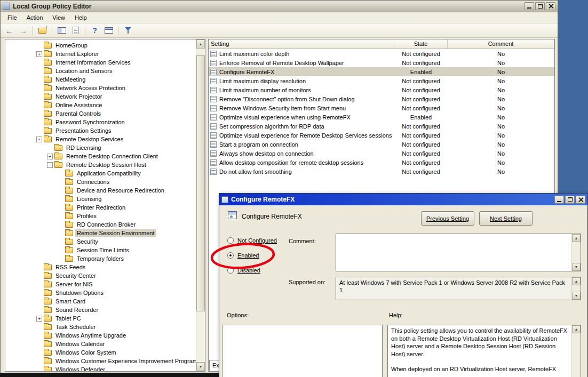  Describe the element at coordinates (382, 126) in the screenshot. I see `setting-row: Set compression algorithm for RDP dataNo…` at that location.